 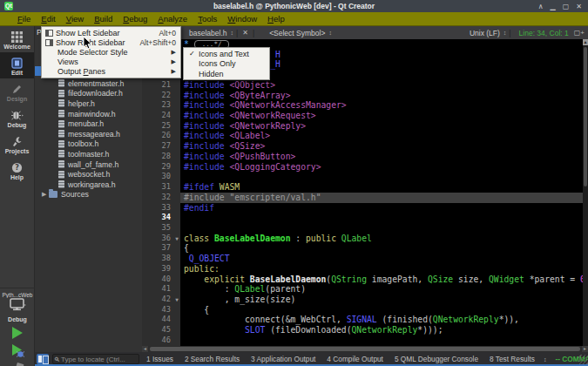 What do you see at coordinates (17, 118) in the screenshot?
I see `mode-debug: Debug` at bounding box center [17, 118].